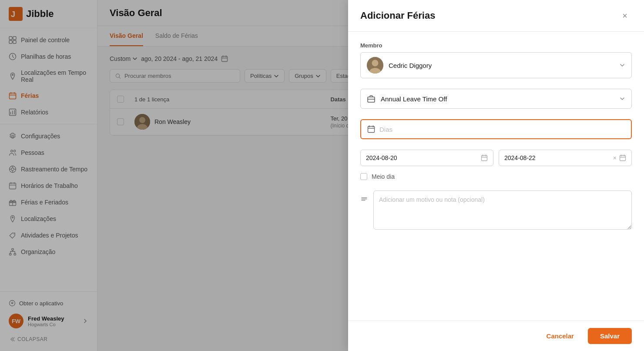  Describe the element at coordinates (399, 65) in the screenshot. I see `member-select-left: Cedric Diggory` at that location.